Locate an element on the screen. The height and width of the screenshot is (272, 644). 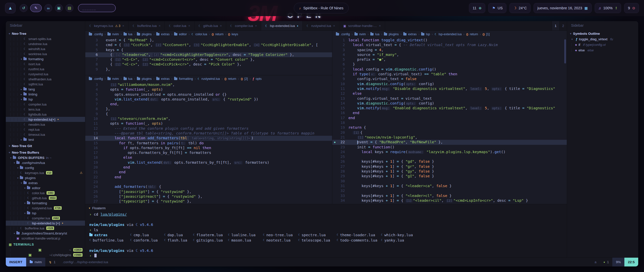
ls-entry-theme-loader-lua: ☾theme-loader.lua is located at coordinates (359, 235).